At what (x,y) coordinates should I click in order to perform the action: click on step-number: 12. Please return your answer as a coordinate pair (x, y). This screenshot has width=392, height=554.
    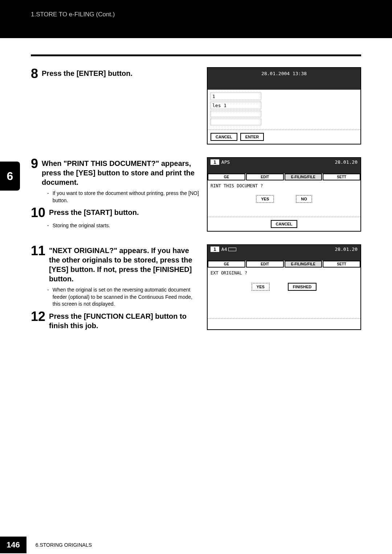
    Looking at the image, I should click on (38, 317).